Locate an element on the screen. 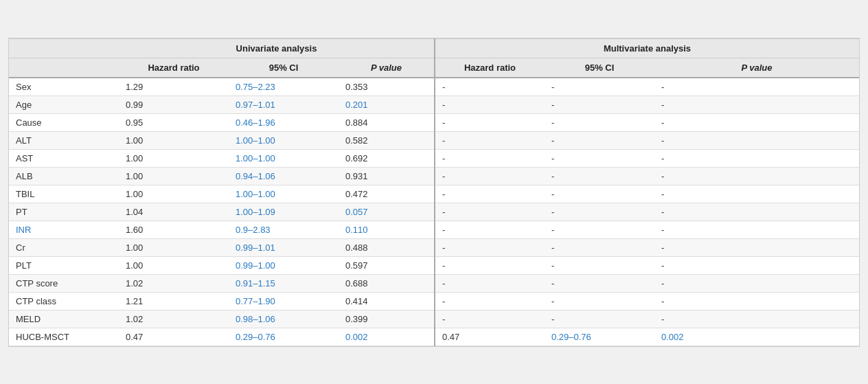  table-row: PLT1.000.99–1.000.597--- is located at coordinates (434, 265).